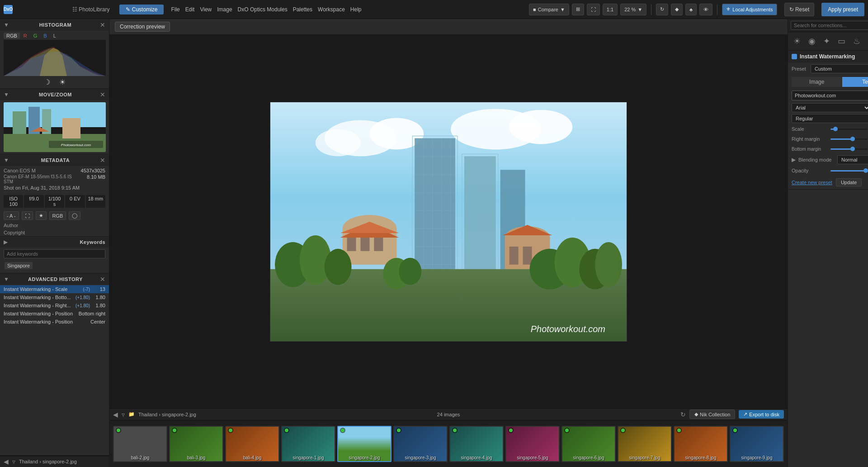 Image resolution: width=868 pixels, height=467 pixels. I want to click on eye-button: 👁, so click(706, 10).